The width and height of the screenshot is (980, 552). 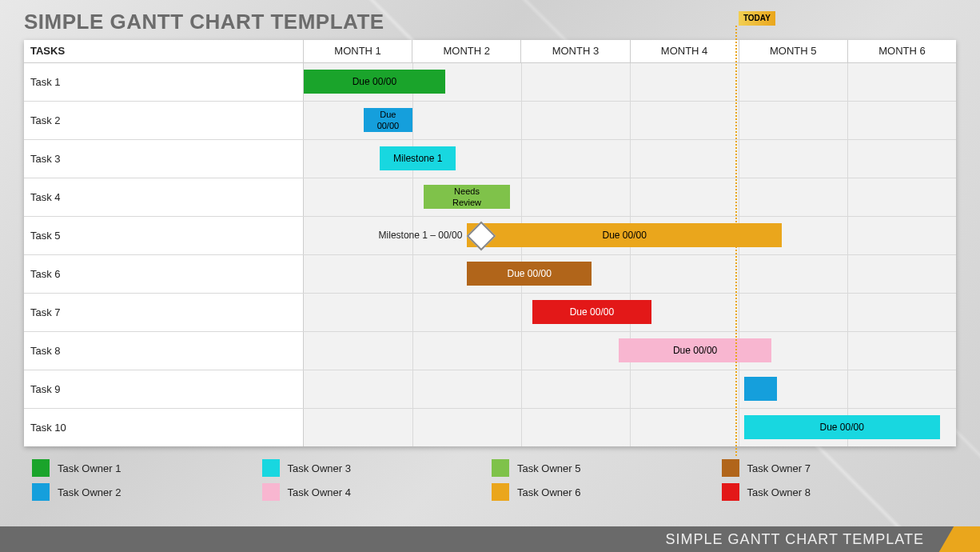 What do you see at coordinates (388, 120) in the screenshot?
I see `gantt-bar: Due00/00` at bounding box center [388, 120].